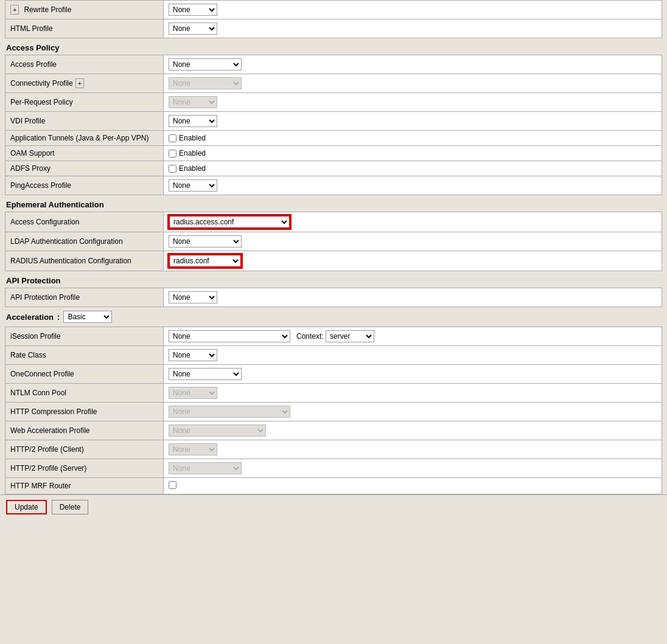 Image resolution: width=667 pixels, height=644 pixels. Describe the element at coordinates (71, 507) in the screenshot. I see `delete-button: Delete` at that location.